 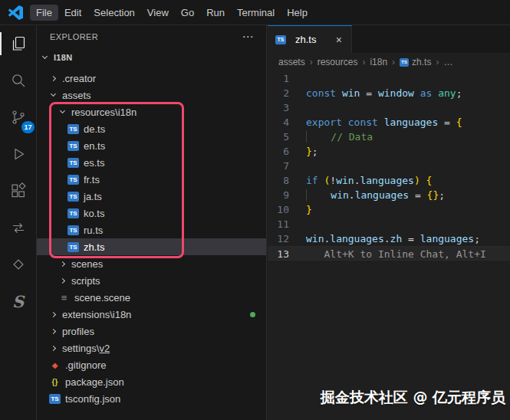 What do you see at coordinates (18, 222) in the screenshot?
I see `activity-bar: 17 S` at bounding box center [18, 222].